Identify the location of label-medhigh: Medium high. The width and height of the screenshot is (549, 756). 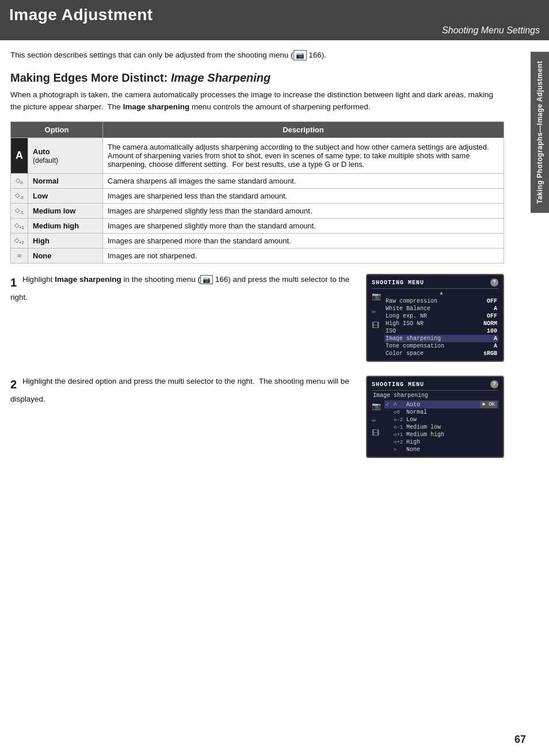
(452, 435).